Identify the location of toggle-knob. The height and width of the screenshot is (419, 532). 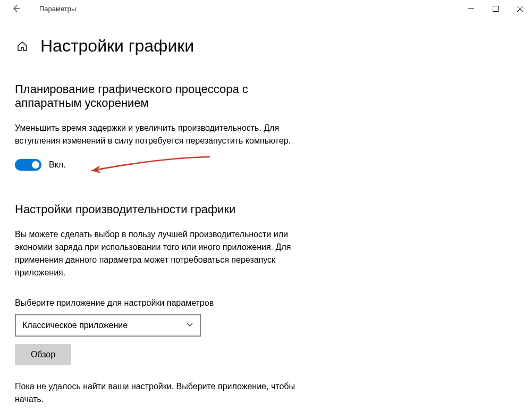
(36, 165).